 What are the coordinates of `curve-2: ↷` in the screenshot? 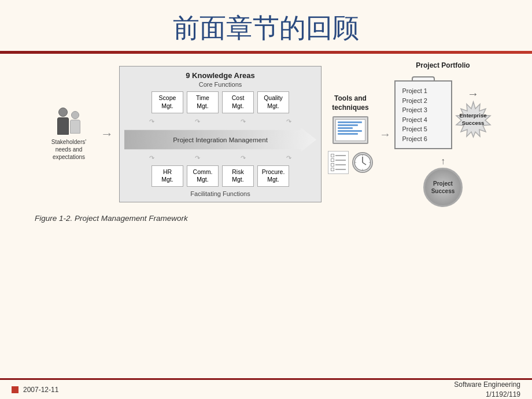 It's located at (198, 121).